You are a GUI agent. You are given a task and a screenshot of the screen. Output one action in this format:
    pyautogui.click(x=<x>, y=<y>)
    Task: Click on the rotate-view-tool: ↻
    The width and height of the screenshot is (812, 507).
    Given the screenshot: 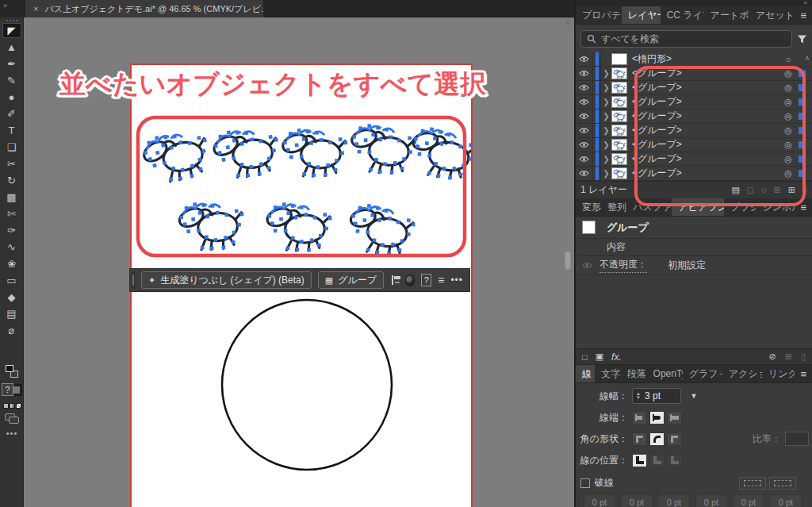 What is the action you would take?
    pyautogui.click(x=12, y=181)
    